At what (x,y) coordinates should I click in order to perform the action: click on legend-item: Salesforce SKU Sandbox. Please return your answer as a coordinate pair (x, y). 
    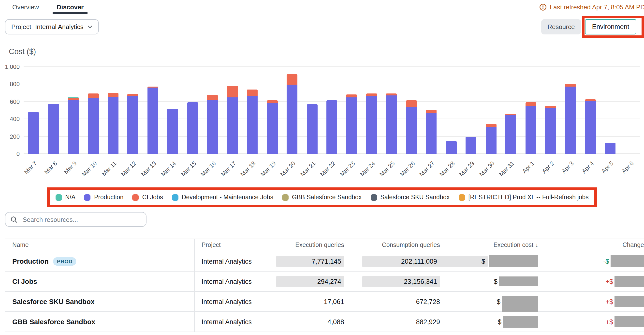
    Looking at the image, I should click on (410, 197).